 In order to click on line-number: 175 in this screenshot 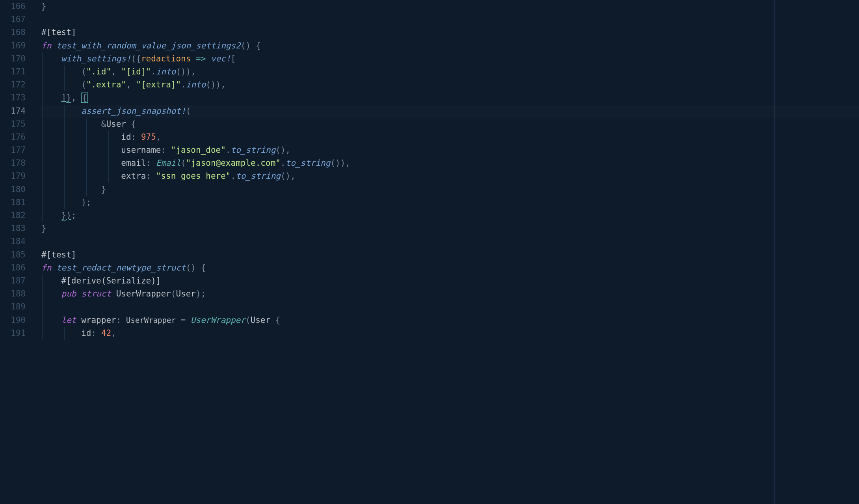, I will do `click(13, 124)`.